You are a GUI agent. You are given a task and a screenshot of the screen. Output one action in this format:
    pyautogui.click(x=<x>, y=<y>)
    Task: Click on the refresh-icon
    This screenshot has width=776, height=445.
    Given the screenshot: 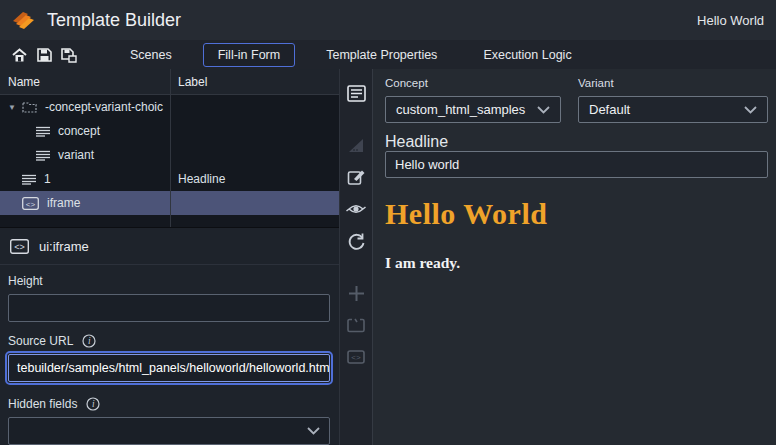 What is the action you would take?
    pyautogui.click(x=356, y=241)
    